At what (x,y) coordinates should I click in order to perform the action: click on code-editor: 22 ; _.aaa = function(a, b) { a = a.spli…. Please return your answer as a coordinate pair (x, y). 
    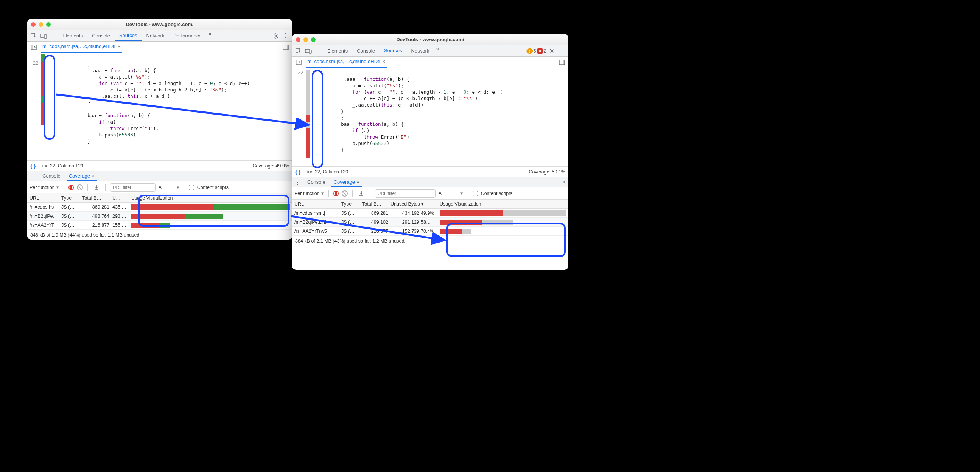
    Looking at the image, I should click on (160, 106).